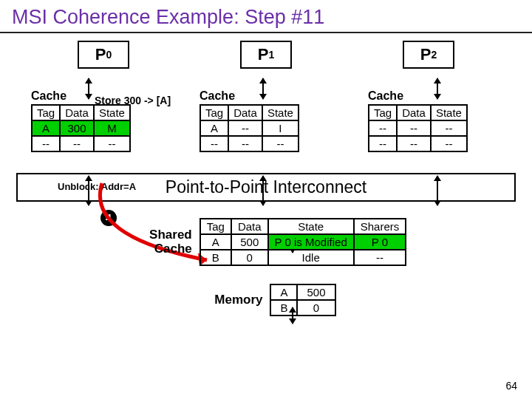 The width and height of the screenshot is (532, 399). What do you see at coordinates (216, 226) in the screenshot?
I see `sh-col-tag: Tag` at bounding box center [216, 226].